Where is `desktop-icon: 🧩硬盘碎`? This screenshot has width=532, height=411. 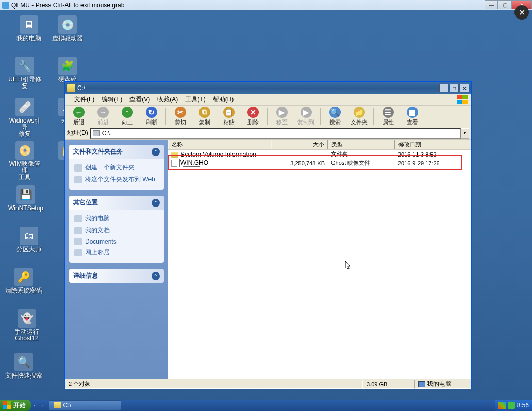
desktop-icon: 🧩硬盘碎 is located at coordinates (68, 70).